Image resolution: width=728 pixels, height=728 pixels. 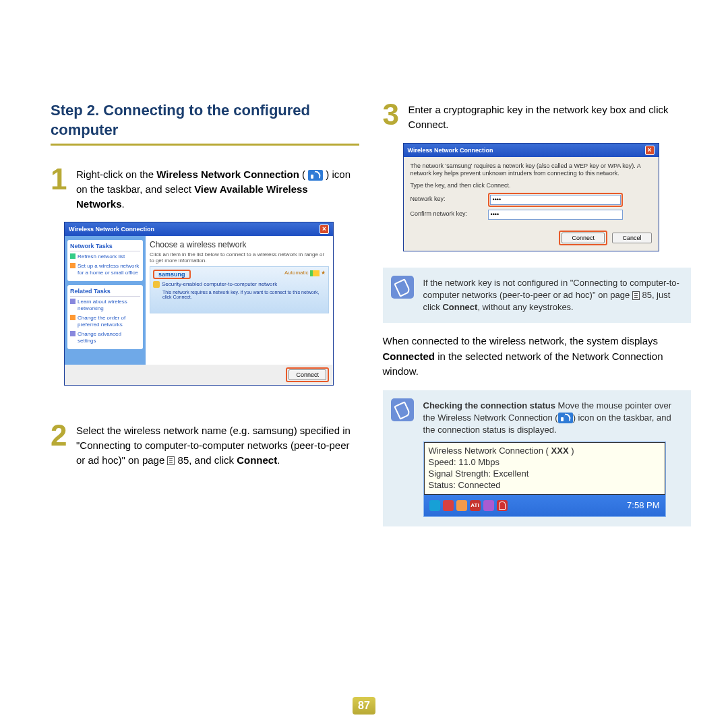 What do you see at coordinates (502, 506) in the screenshot?
I see `tray-shield-icon` at bounding box center [502, 506].